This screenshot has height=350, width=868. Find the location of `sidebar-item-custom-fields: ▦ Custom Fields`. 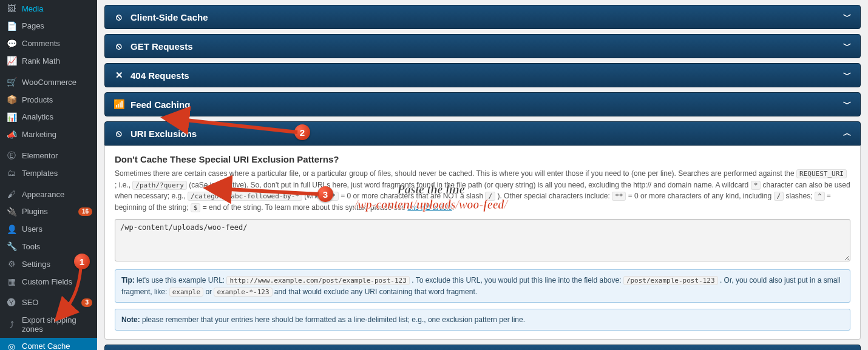

sidebar-item-custom-fields: ▦ Custom Fields is located at coordinates (49, 281).